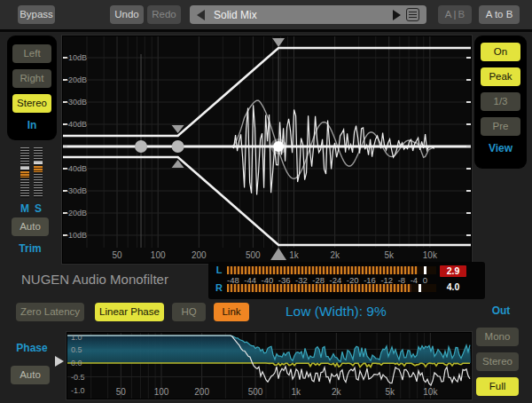 Image resolution: width=532 pixels, height=403 pixels. Describe the element at coordinates (38, 172) in the screenshot. I see `trim-meter-s` at that location.